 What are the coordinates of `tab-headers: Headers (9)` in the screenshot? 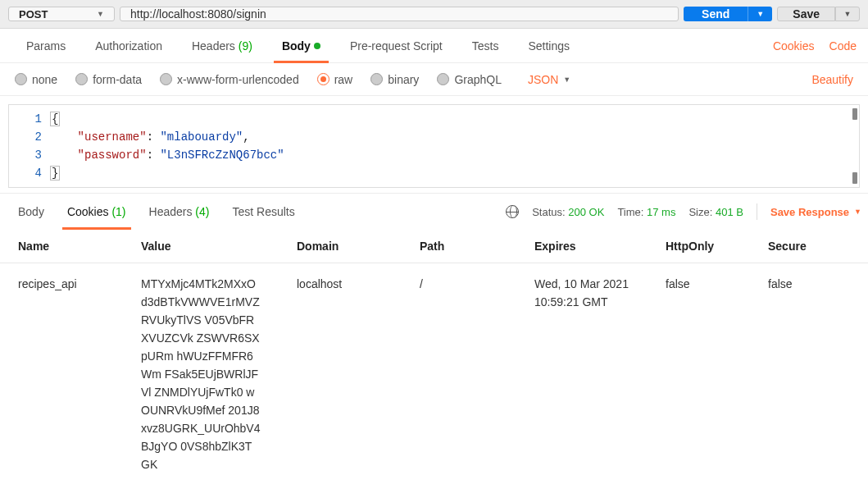 It's located at (222, 46).